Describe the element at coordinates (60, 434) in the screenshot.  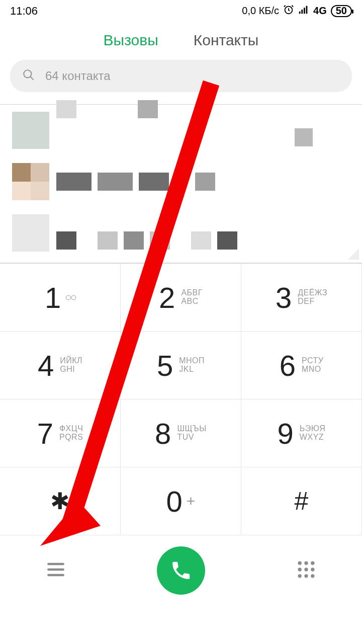
I see `key-7: 7 ФХЦЧPQRS` at that location.